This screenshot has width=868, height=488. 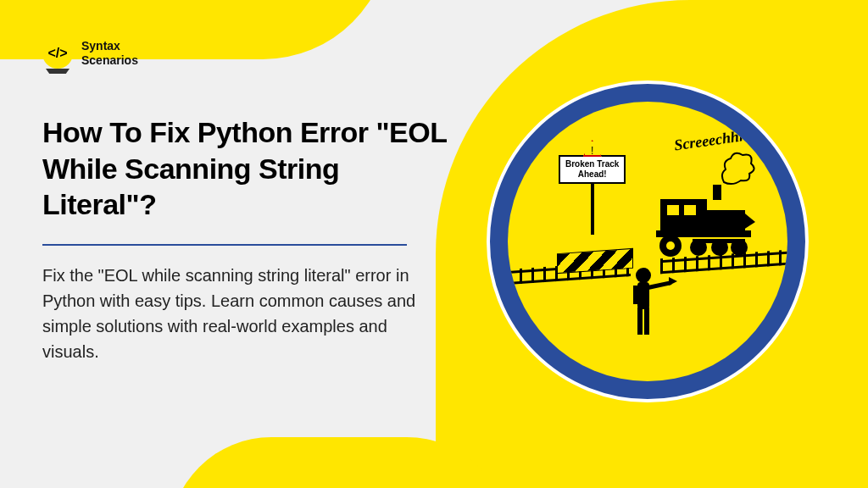 What do you see at coordinates (90, 53) in the screenshot?
I see `brand-logo: </> Syntax Scenarios` at bounding box center [90, 53].